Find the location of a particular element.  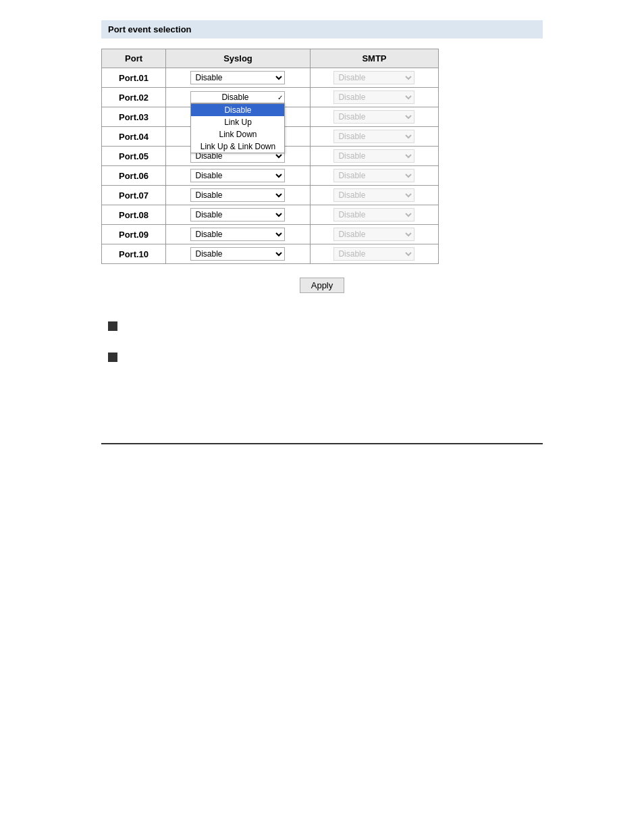

dropdown-option-disable: Disable is located at coordinates (238, 110).